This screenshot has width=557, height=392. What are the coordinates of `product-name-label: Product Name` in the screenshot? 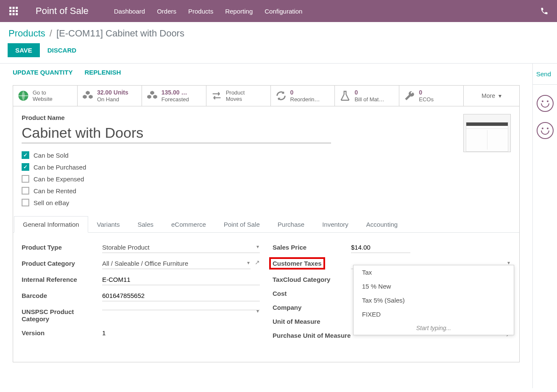 It's located at (266, 118).